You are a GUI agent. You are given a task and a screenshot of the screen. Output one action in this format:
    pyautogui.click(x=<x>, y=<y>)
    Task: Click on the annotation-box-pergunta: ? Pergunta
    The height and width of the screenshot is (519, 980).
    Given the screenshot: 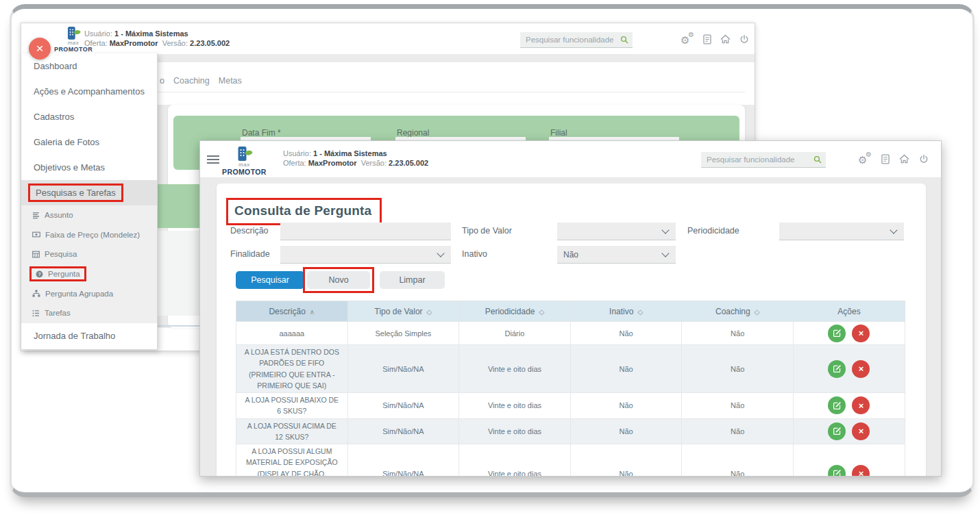 What is the action you would take?
    pyautogui.click(x=58, y=274)
    